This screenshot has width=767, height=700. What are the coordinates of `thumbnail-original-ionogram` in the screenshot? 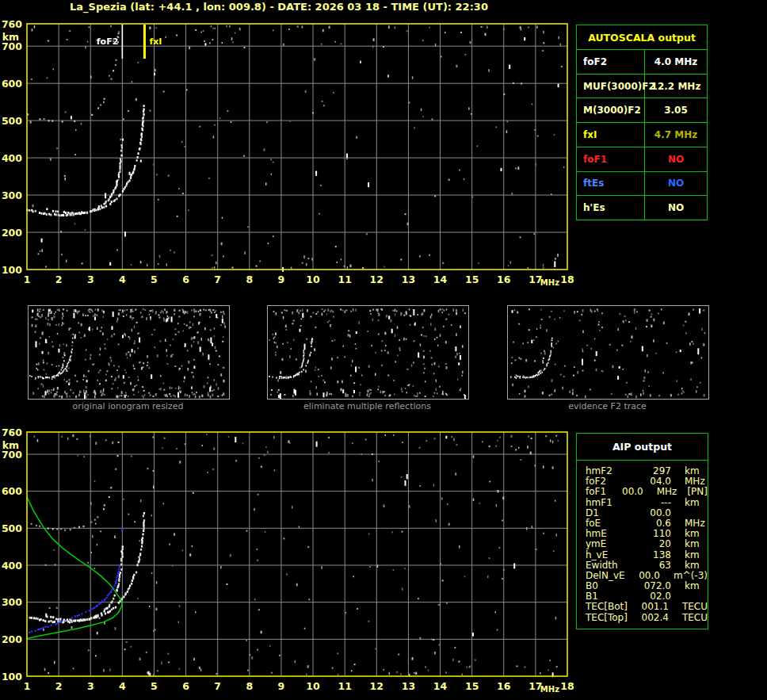 It's located at (128, 352).